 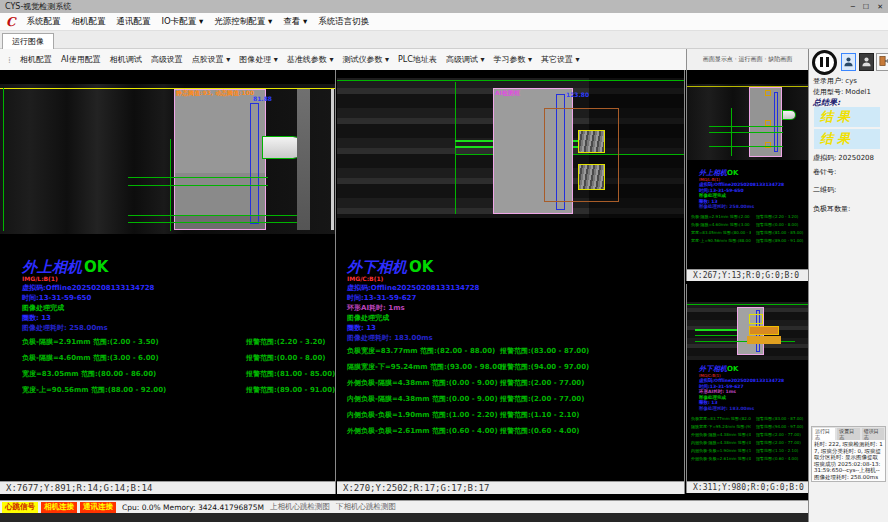 What do you see at coordinates (38, 6) in the screenshot?
I see `window-title: CYS-视觉检测系统` at bounding box center [38, 6].